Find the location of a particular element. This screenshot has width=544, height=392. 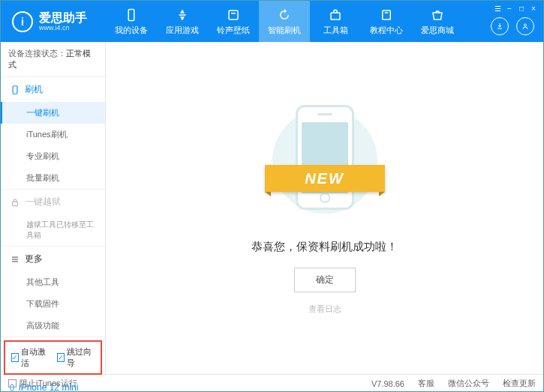

sidebar-item-pro: 专业刷机 is located at coordinates (53, 156).